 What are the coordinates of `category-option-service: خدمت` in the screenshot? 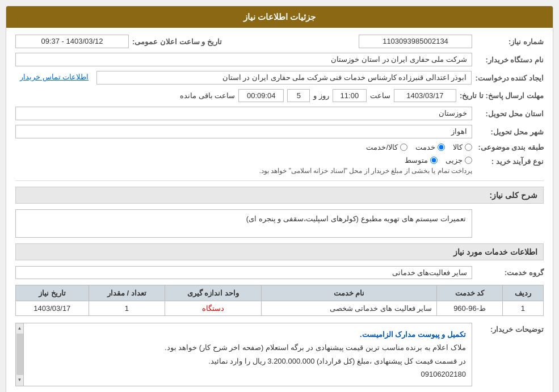 It's located at (430, 147).